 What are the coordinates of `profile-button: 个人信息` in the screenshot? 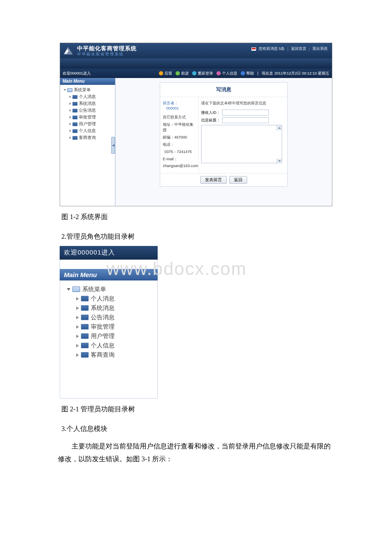 It's located at (227, 73).